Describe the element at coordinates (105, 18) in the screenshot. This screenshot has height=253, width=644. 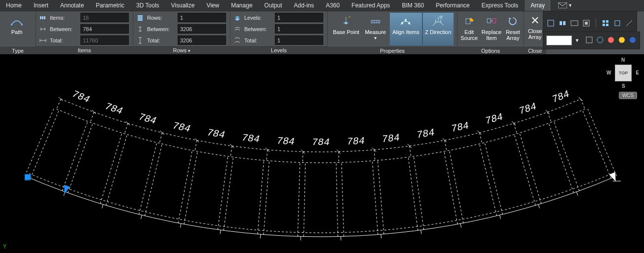
I see `items-count-input` at that location.